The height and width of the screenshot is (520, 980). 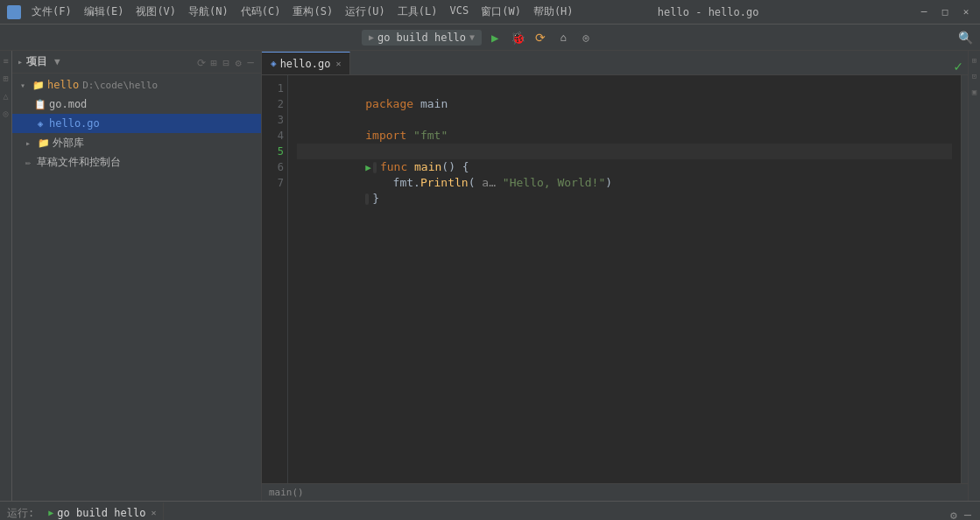 What do you see at coordinates (137, 62) in the screenshot?
I see `project-header: ▸ 项目 ▼ ⟳ ⊞ ⊟ ⚙ ─` at bounding box center [137, 62].